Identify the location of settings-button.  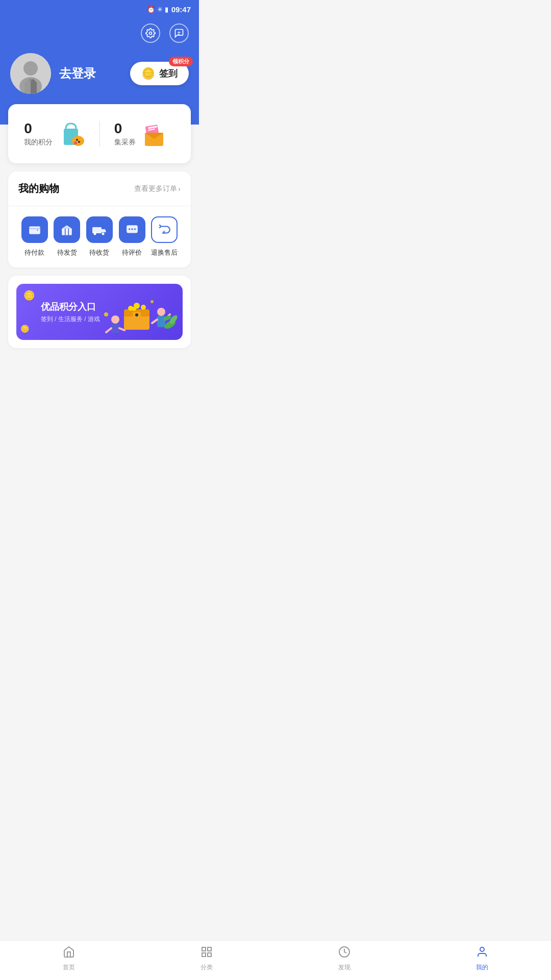
(151, 33).